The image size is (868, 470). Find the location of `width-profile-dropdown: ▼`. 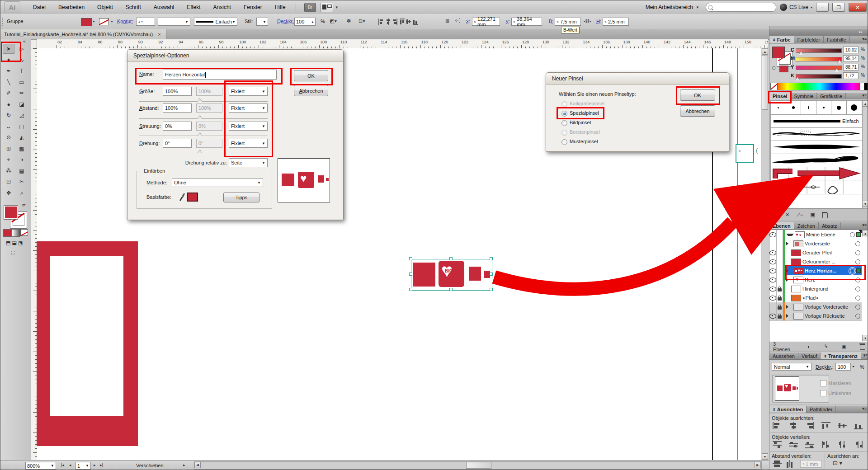

width-profile-dropdown: ▼ is located at coordinates (174, 22).